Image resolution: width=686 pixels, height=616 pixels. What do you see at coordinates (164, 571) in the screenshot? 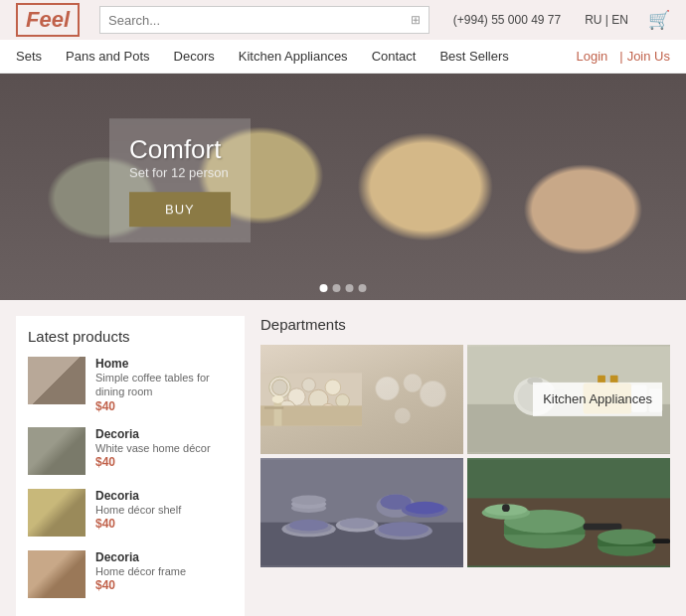
I see `product-info: Decoria Home décor frame $40` at bounding box center [164, 571].